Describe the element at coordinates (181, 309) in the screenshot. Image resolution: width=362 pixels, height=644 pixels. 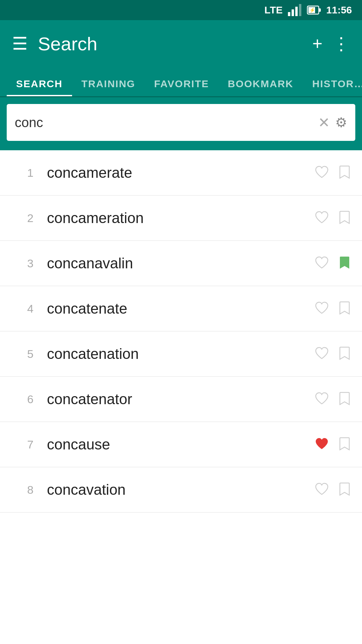
I see `list-item: 4concatenate` at that location.